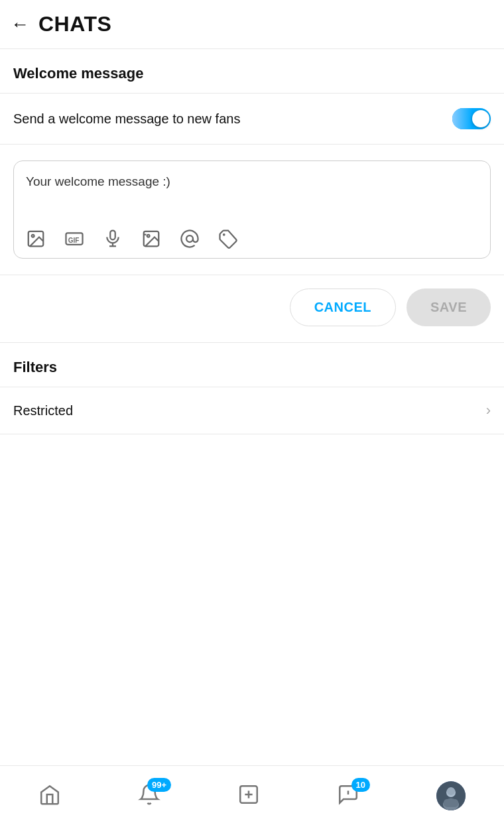 The height and width of the screenshot is (825, 504). What do you see at coordinates (481, 119) in the screenshot?
I see `toggle-thumb` at bounding box center [481, 119].